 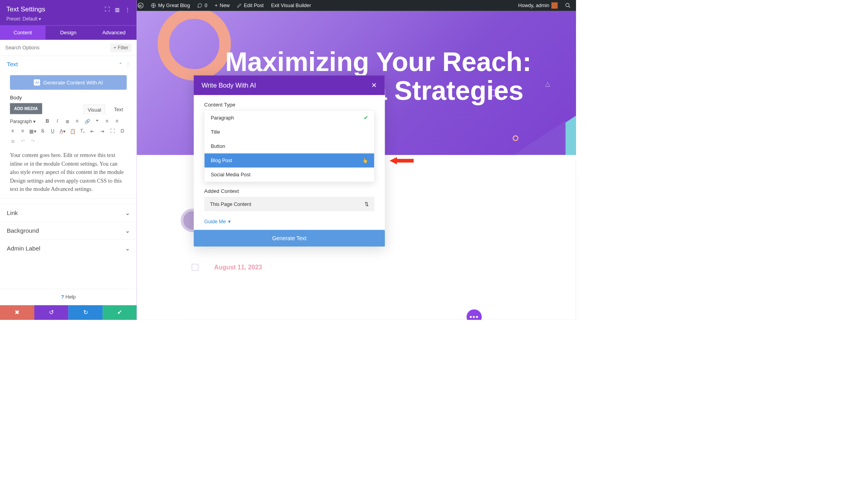 I want to click on added-context-label: Added Context, so click(x=290, y=191).